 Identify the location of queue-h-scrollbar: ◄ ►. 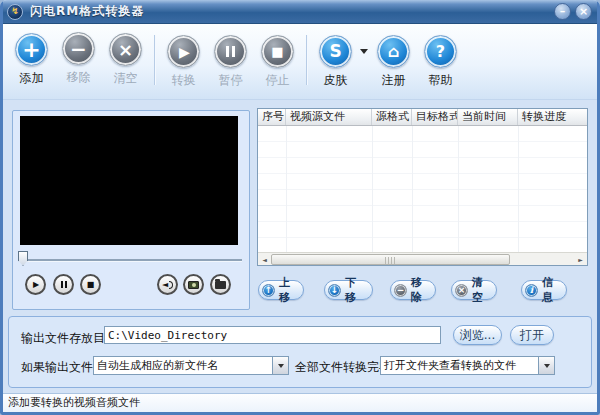
(422, 258).